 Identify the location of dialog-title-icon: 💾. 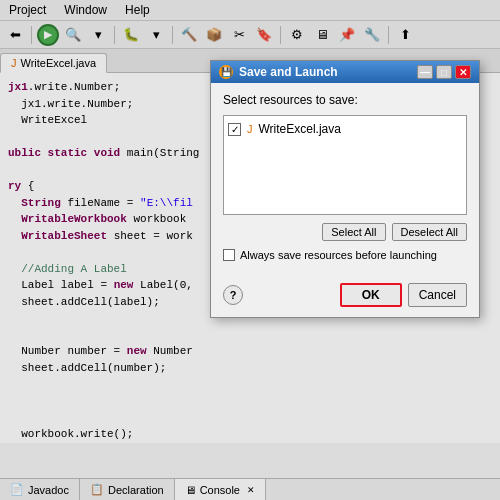
(226, 72).